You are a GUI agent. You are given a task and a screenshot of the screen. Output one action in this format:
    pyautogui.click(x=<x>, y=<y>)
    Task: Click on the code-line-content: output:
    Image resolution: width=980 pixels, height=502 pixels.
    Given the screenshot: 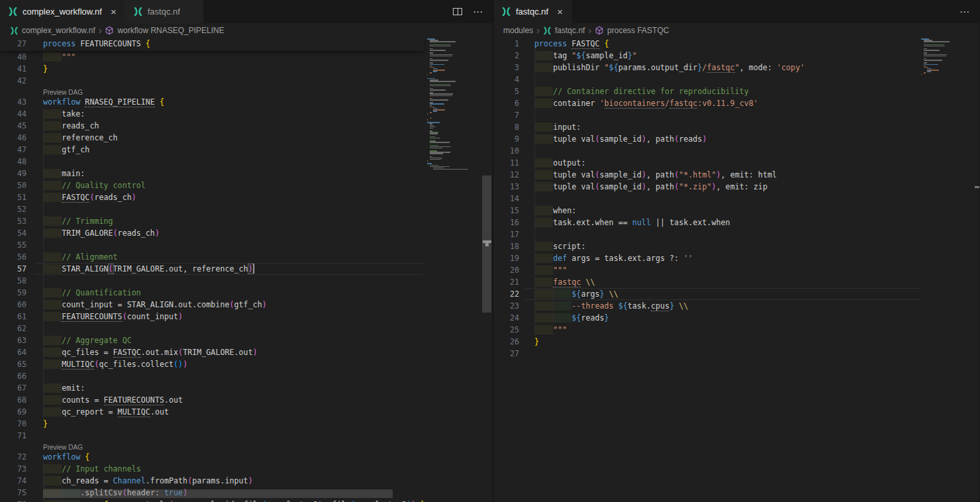 What is the action you would take?
    pyautogui.click(x=723, y=163)
    